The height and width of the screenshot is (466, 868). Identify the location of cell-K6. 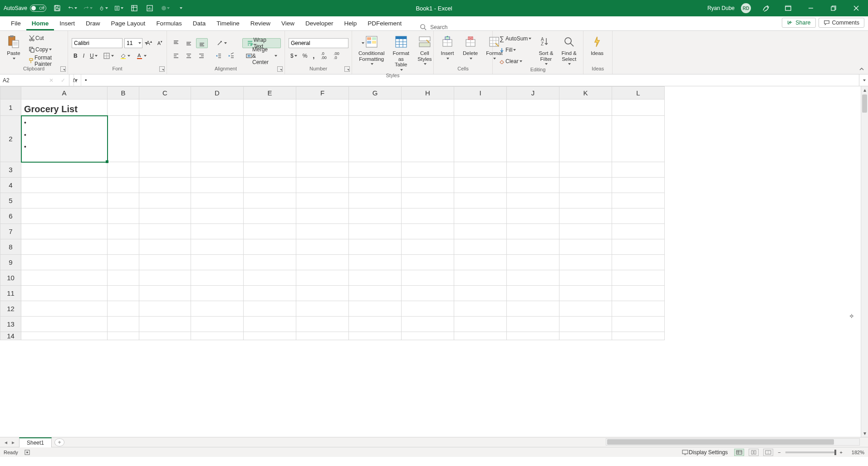
(586, 216).